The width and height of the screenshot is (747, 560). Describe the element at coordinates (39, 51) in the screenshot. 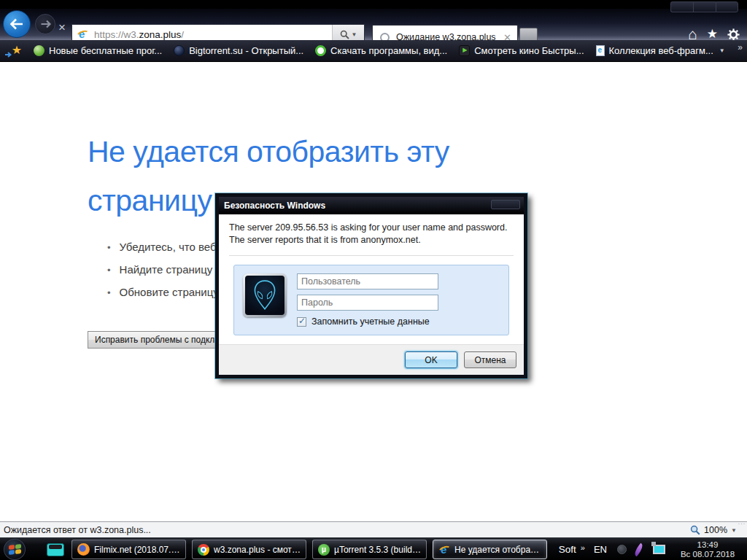

I see `globe-icon` at that location.